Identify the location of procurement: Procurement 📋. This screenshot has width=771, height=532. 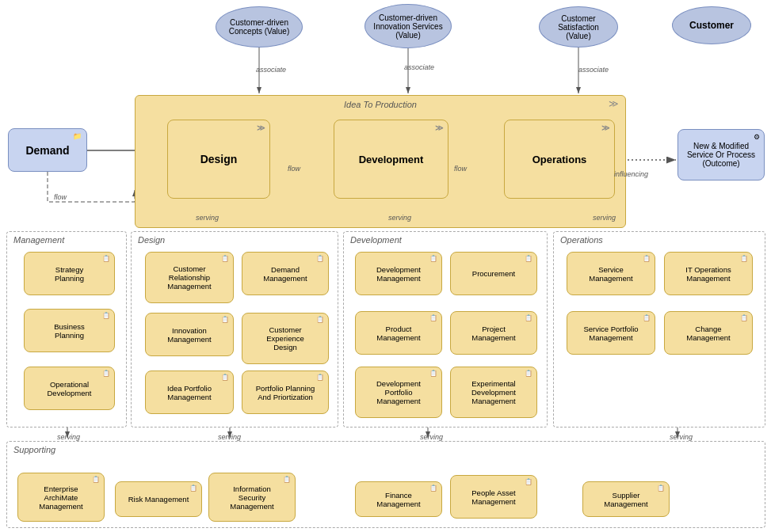
(494, 274).